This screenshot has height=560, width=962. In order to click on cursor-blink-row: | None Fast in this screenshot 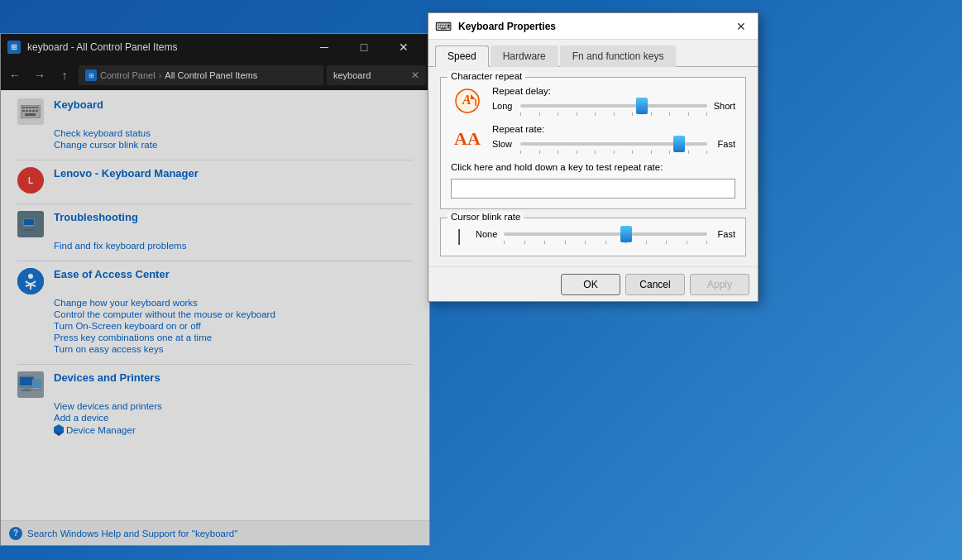, I will do `click(593, 237)`.